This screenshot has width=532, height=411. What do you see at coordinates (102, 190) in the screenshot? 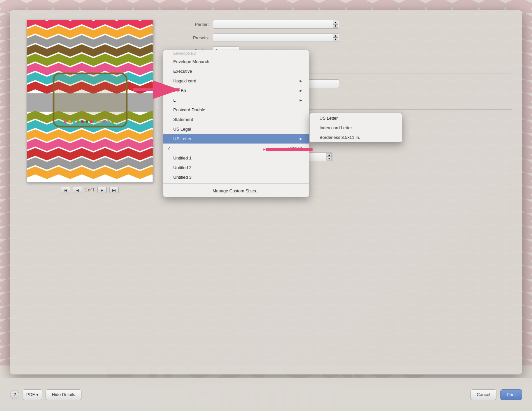
I see `nav-next-button: ▶` at bounding box center [102, 190].